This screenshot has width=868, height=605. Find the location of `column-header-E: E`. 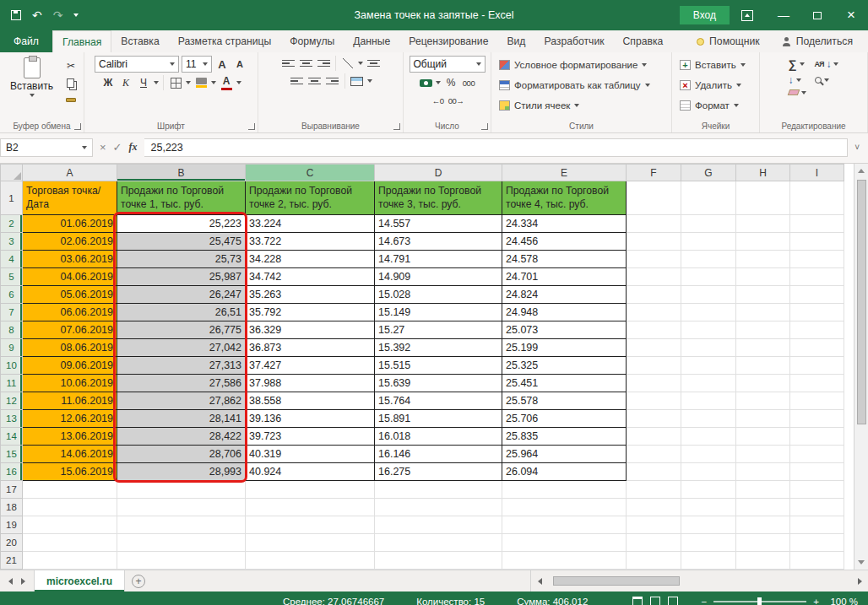

column-header-E: E is located at coordinates (564, 173).